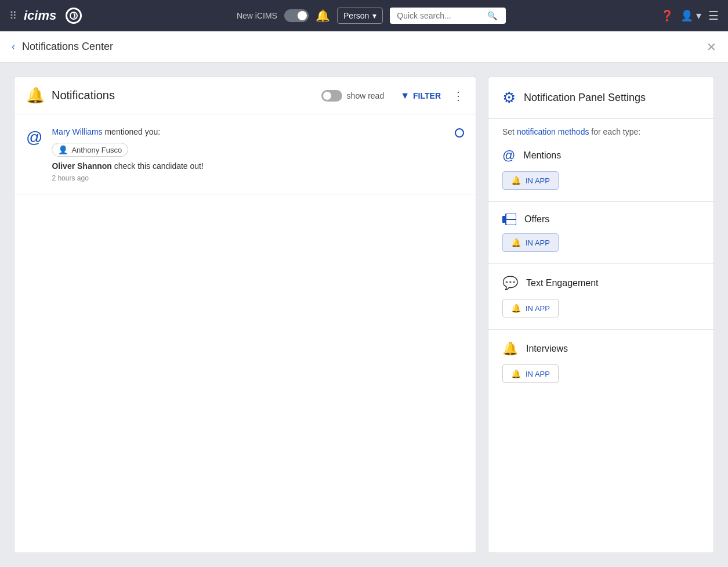 Image resolution: width=728 pixels, height=567 pixels. What do you see at coordinates (538, 374) in the screenshot?
I see `interviews-btn-label: IN APP` at bounding box center [538, 374].